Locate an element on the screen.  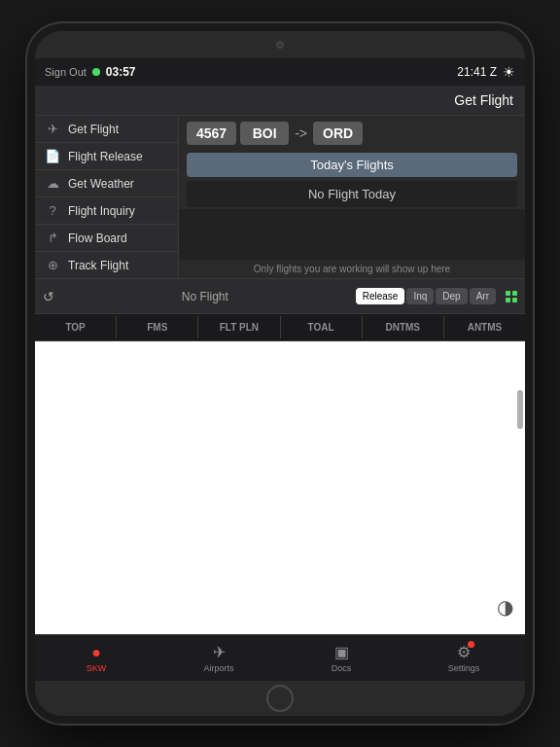
doc-icon: 📄 is located at coordinates (52, 156).